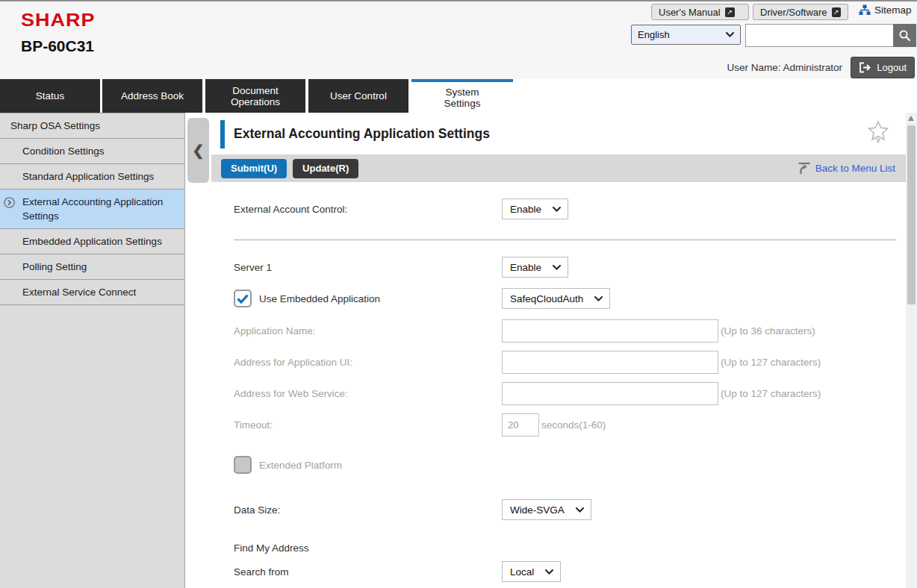 The image size is (917, 588). Describe the element at coordinates (358, 96) in the screenshot. I see `tab-user-control: User Control` at that location.